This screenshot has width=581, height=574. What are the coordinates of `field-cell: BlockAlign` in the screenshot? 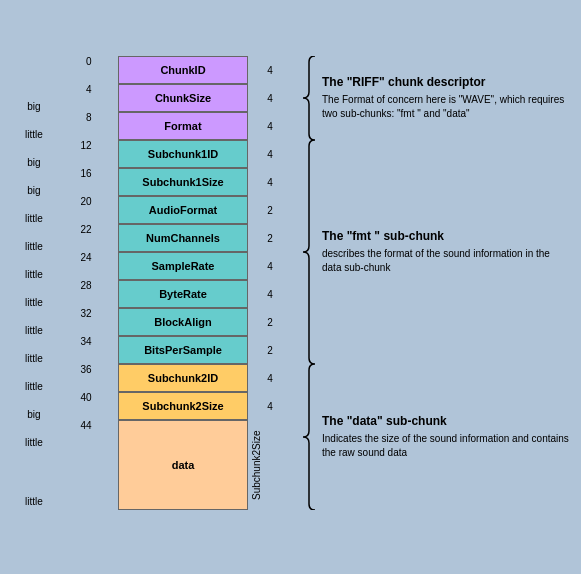 It's located at (183, 322).